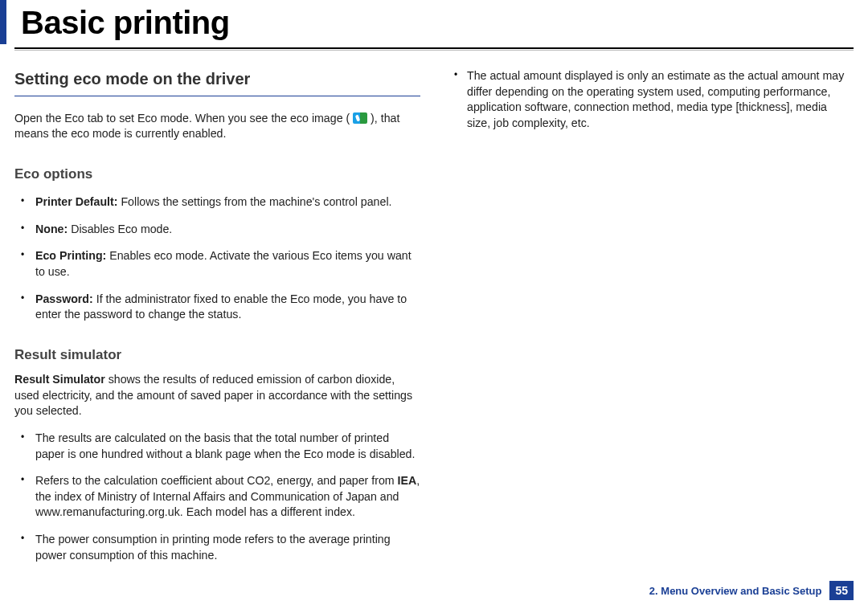  What do you see at coordinates (227, 230) in the screenshot?
I see `list-item: None: Disables Eco mode.` at bounding box center [227, 230].